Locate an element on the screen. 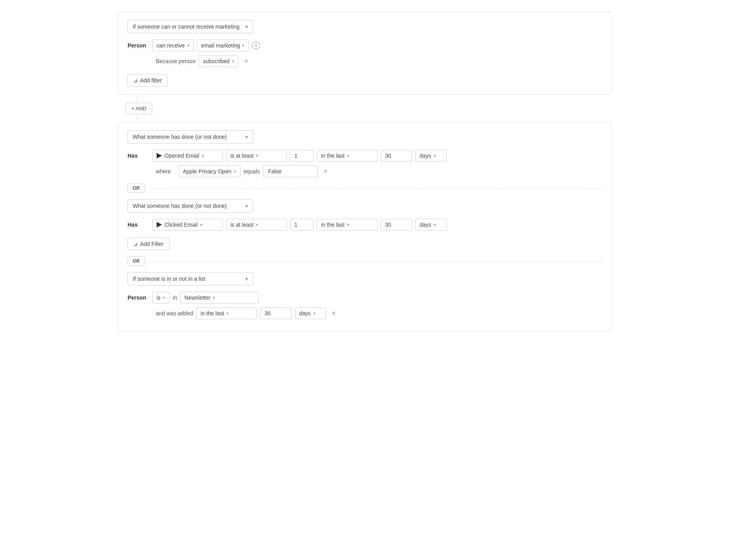 The height and width of the screenshot is (560, 730). days-input-1: 30 is located at coordinates (396, 156).